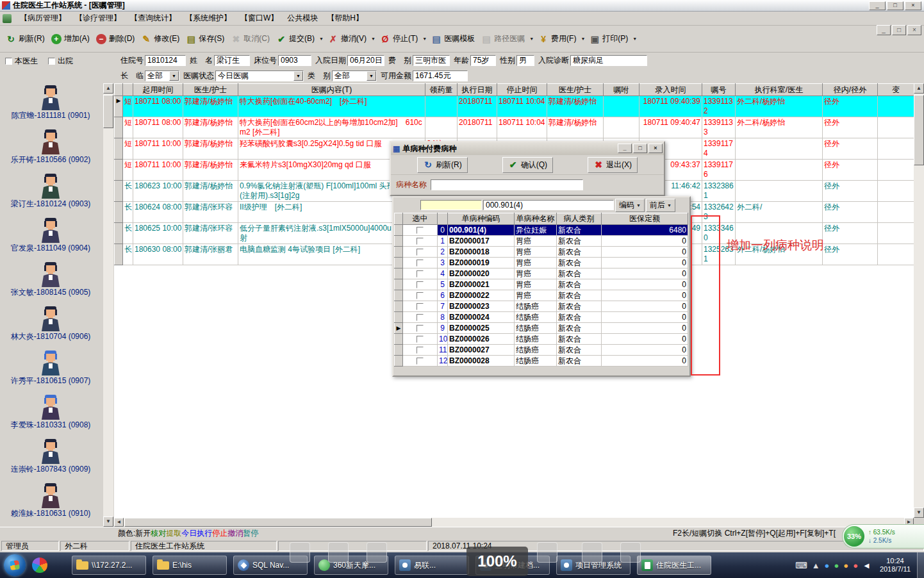  What do you see at coordinates (115, 38) in the screenshot?
I see `delete-button: −删除(D)` at bounding box center [115, 38].